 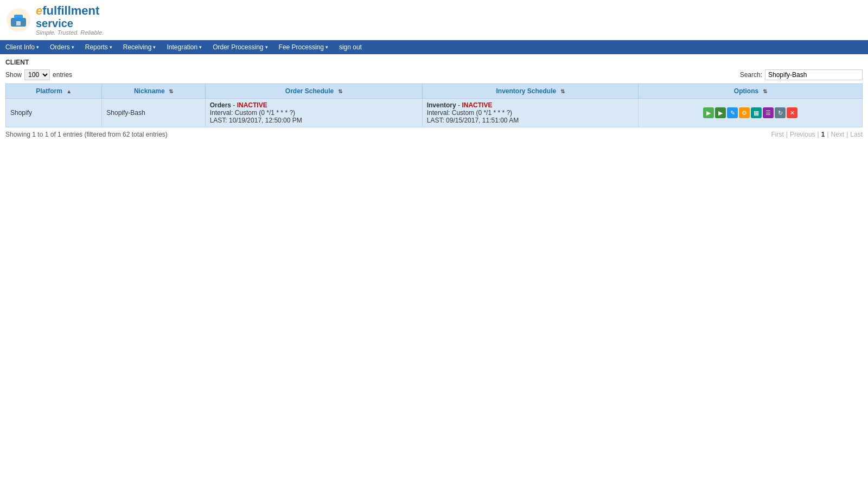 I want to click on search-input, so click(x=814, y=75).